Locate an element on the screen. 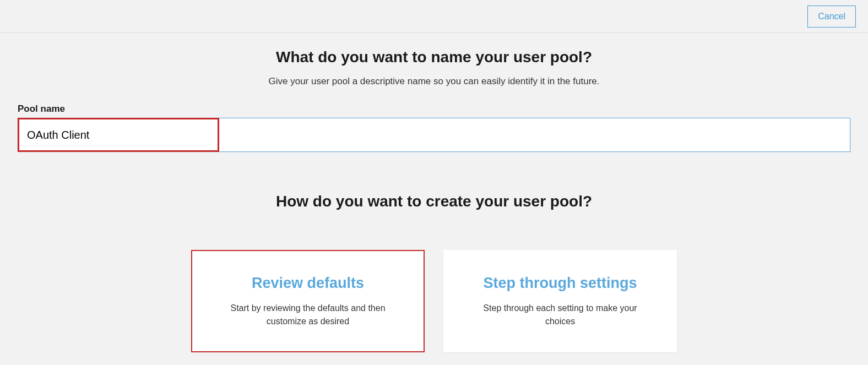  pool-name-input is located at coordinates (434, 135).